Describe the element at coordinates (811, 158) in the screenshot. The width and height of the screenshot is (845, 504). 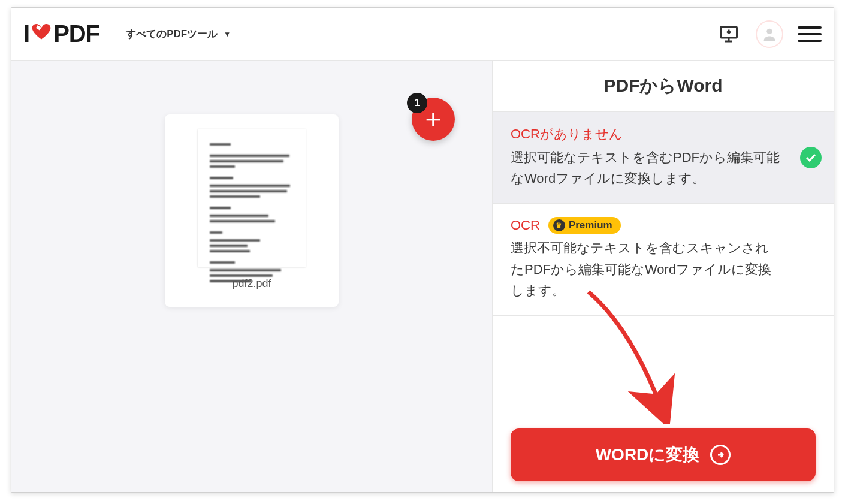
I see `check-icon` at that location.